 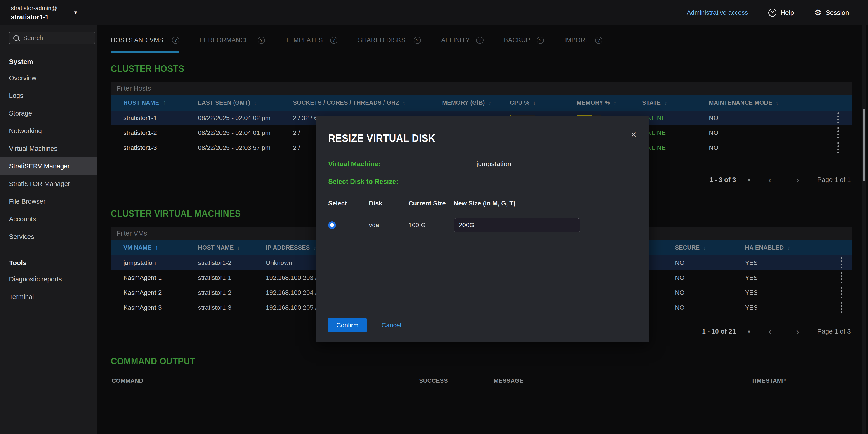 I want to click on tab-affinity: AFFINITY ?, so click(x=462, y=44).